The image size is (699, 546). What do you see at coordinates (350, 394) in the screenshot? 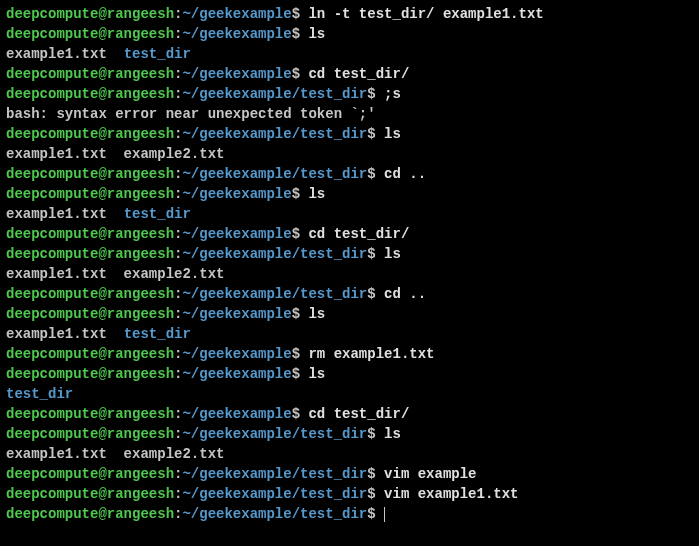
I see `terminal-output-line: test_dir` at bounding box center [350, 394].